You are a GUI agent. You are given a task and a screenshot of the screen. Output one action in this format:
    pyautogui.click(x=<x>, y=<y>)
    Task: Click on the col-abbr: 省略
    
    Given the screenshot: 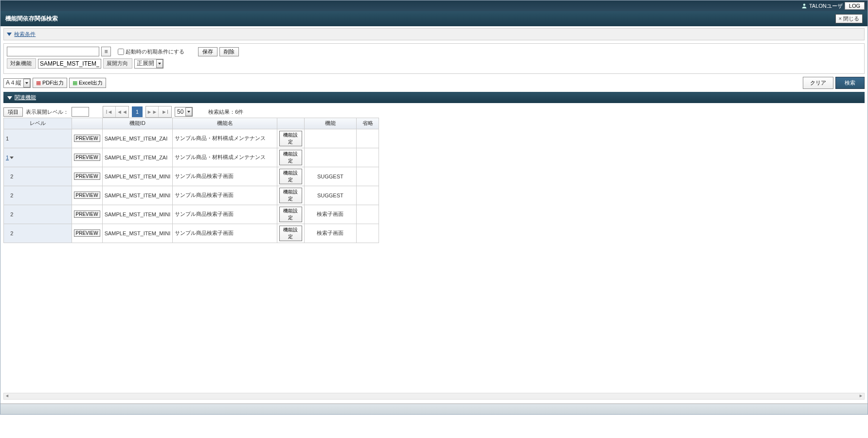 What is the action you would take?
    pyautogui.click(x=368, y=123)
    